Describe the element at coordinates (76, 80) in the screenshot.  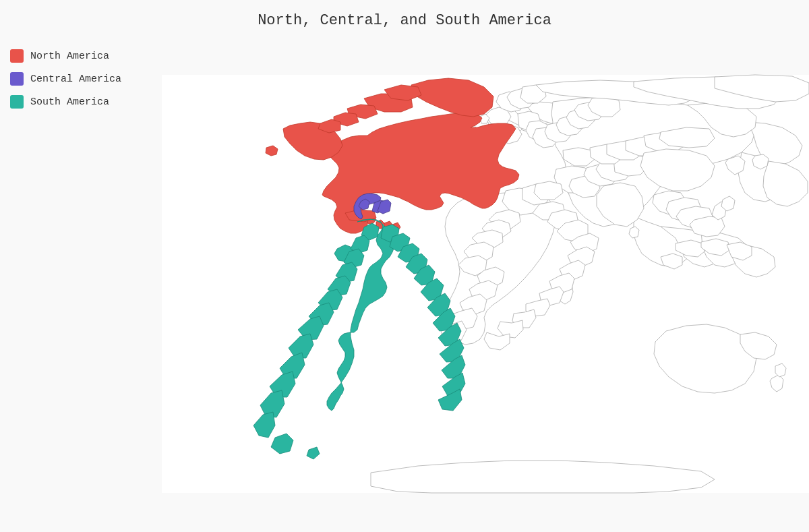
I see `legend-label-central-america: Central America` at that location.